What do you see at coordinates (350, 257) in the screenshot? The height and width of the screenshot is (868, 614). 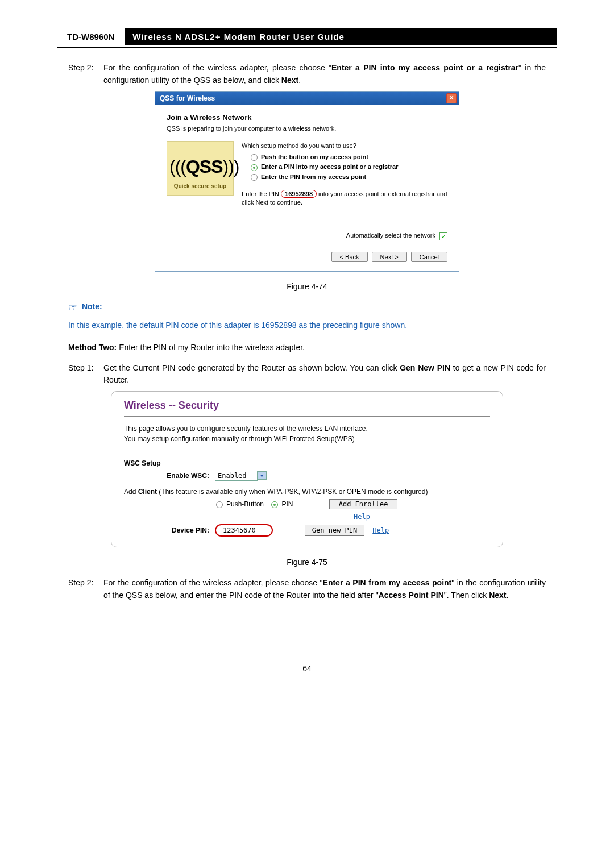 I see `back-button: < Back` at bounding box center [350, 257].